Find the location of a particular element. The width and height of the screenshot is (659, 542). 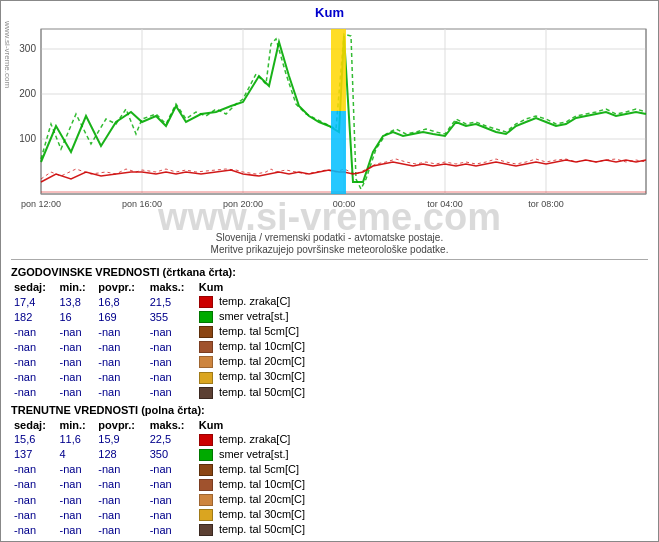

legend-box-tal30-curr is located at coordinates (206, 515).